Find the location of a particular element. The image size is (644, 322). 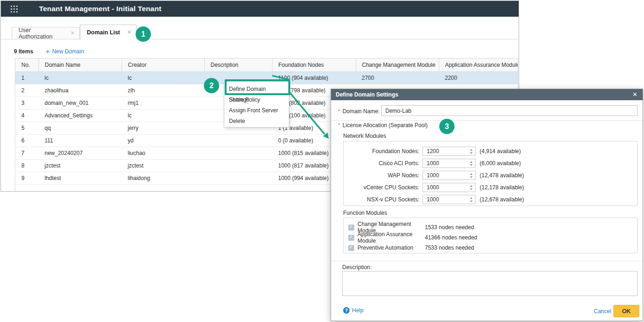

ok-button: OK is located at coordinates (626, 311).